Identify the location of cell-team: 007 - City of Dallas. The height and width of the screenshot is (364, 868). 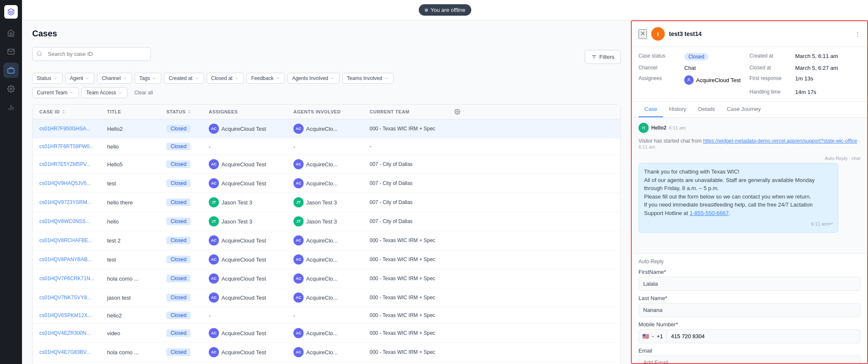
(412, 221).